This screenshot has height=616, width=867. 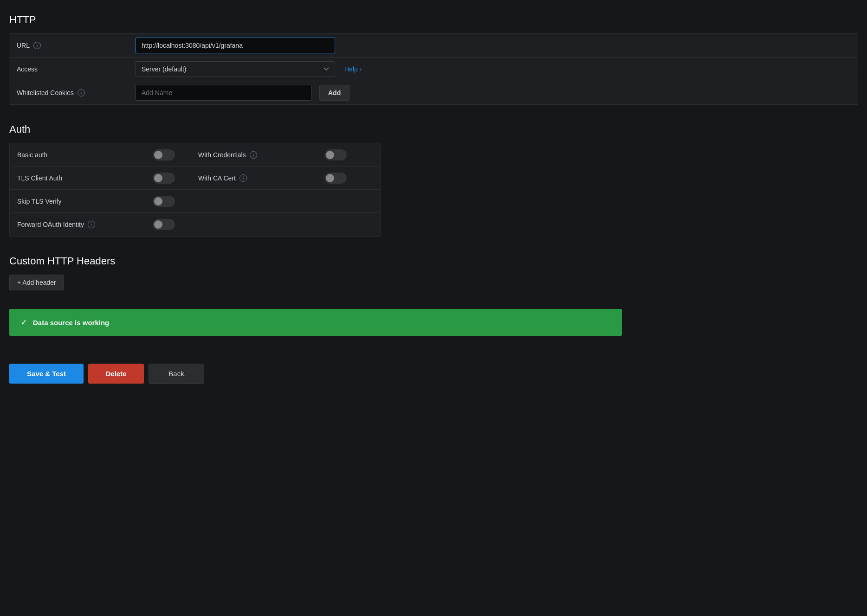 I want to click on with-credentials-slider, so click(x=336, y=155).